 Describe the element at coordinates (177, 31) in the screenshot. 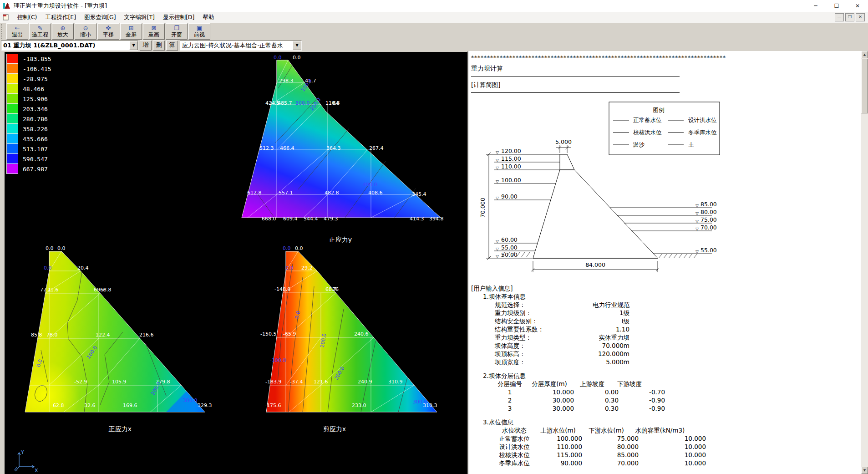

I see `window-zoom-button: ❐开窗` at that location.